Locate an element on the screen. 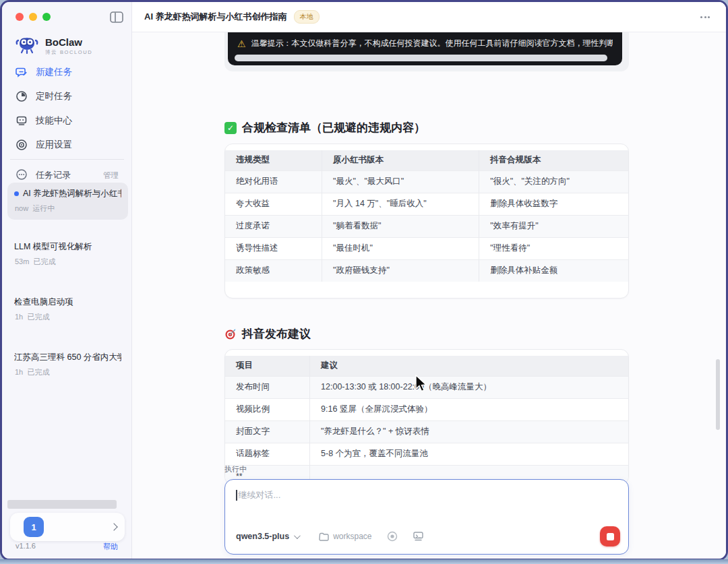 The image size is (728, 564). table-cell: "月入 14 万"、"睡后收入" is located at coordinates (400, 203).